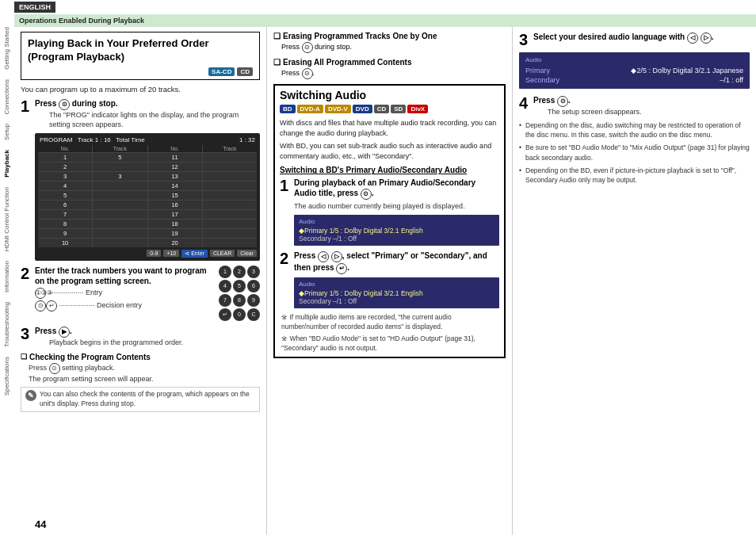 The width and height of the screenshot is (756, 535). Describe the element at coordinates (390, 151) in the screenshot. I see `switch-desc2: With BD, you can set sub-track audio suc…` at that location.